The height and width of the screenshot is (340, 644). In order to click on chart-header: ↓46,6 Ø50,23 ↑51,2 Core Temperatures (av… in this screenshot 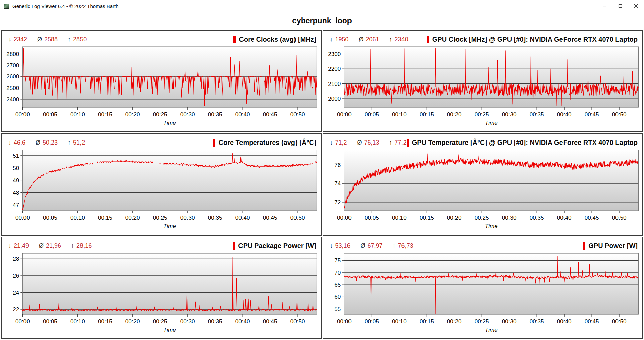, I will do `click(161, 141)`.